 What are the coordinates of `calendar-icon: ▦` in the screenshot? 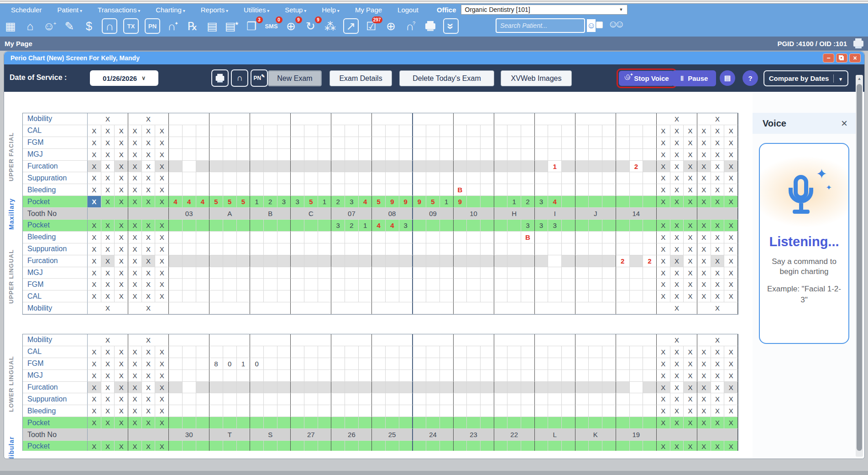 It's located at (10, 26).